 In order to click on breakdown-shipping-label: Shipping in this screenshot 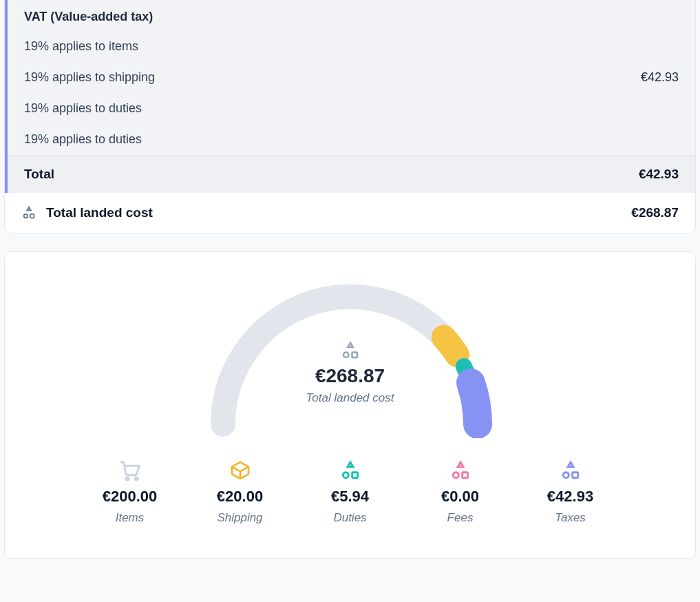, I will do `click(240, 518)`.